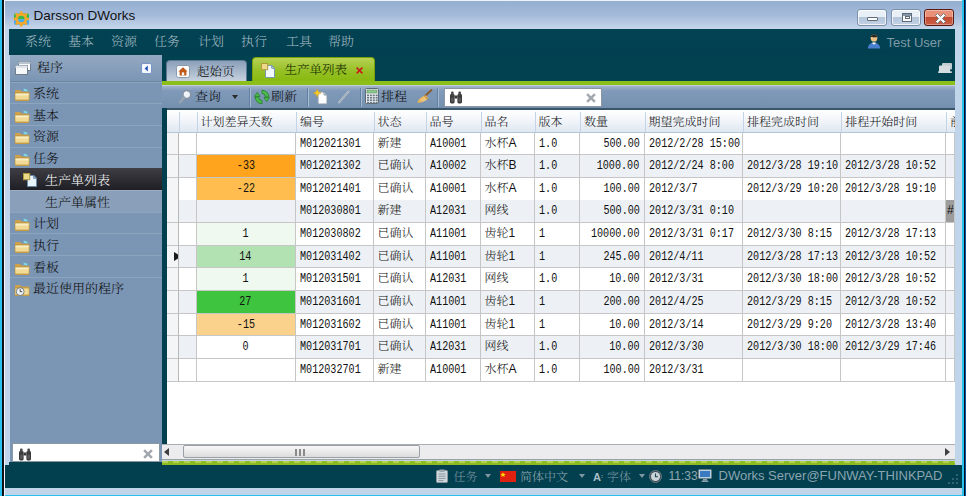 This screenshot has width=966, height=496. What do you see at coordinates (597, 476) in the screenshot?
I see `svg-text: A` at bounding box center [597, 476].